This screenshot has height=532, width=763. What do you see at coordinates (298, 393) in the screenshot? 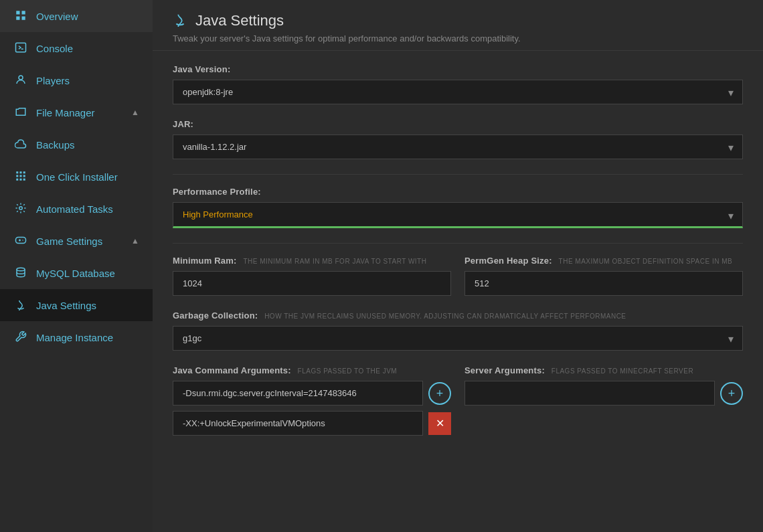
I see `java-arg-1-input` at bounding box center [298, 393].